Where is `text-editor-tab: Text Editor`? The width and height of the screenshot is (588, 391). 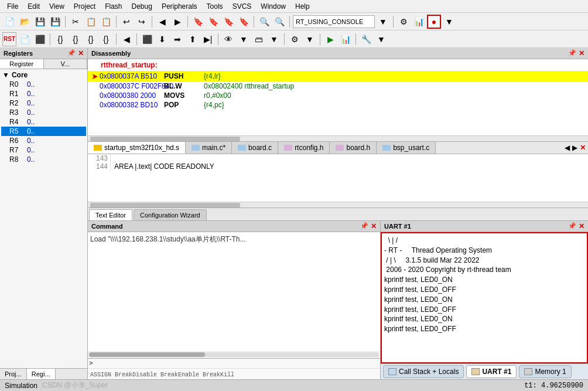
text-editor-tab: Text Editor is located at coordinates (111, 215).